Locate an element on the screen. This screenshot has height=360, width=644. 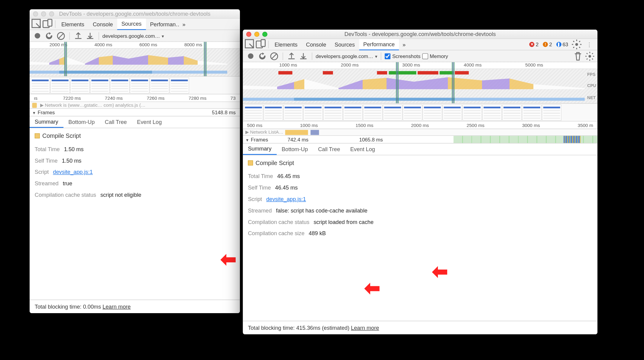
msg-badge: ❚63 is located at coordinates (562, 44).